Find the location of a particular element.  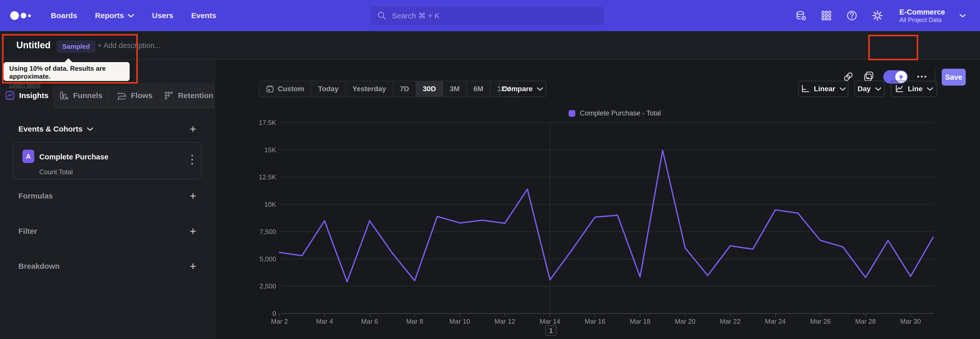

breakdown-title: Breakdown is located at coordinates (39, 266).